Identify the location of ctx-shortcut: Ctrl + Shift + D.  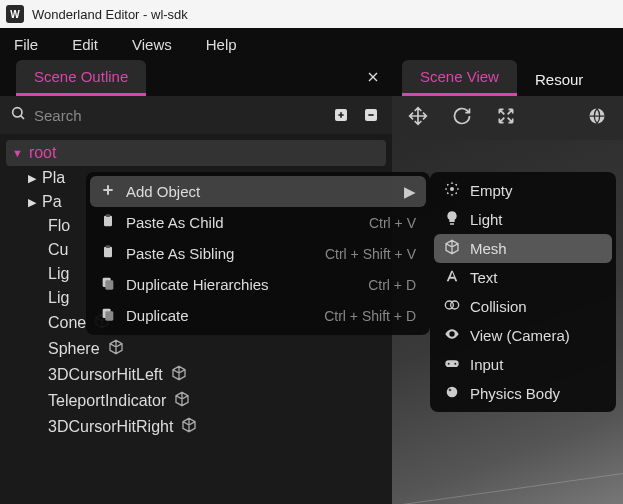
(370, 316).